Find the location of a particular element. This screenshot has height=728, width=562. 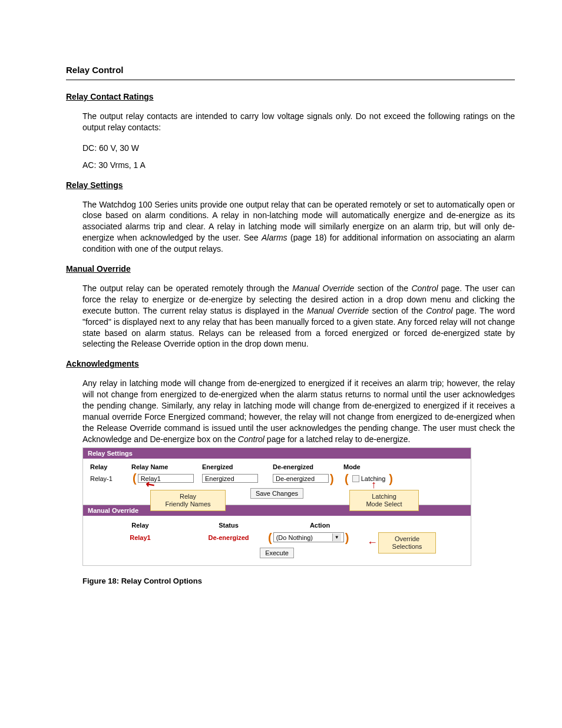

deenergized-label-input: De-energized is located at coordinates (300, 479).